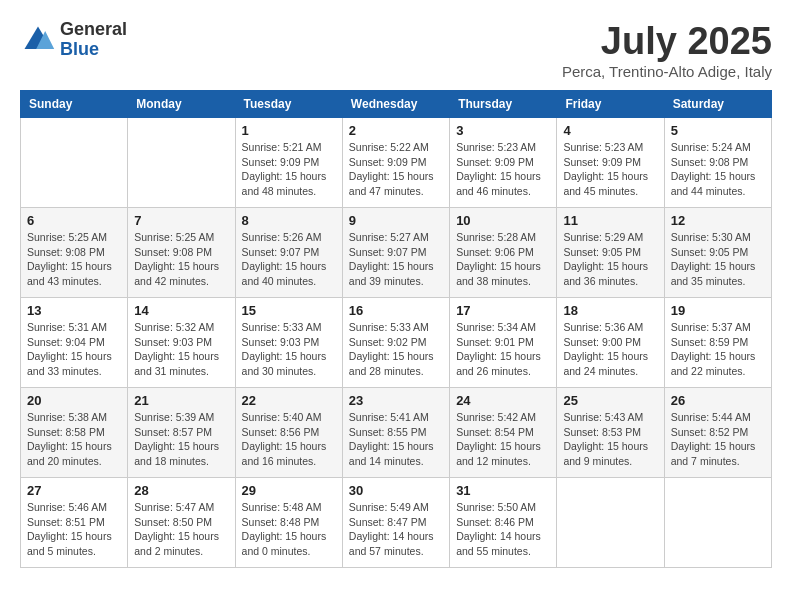  I want to click on weekday-header-tuesday: Tuesday, so click(288, 104).